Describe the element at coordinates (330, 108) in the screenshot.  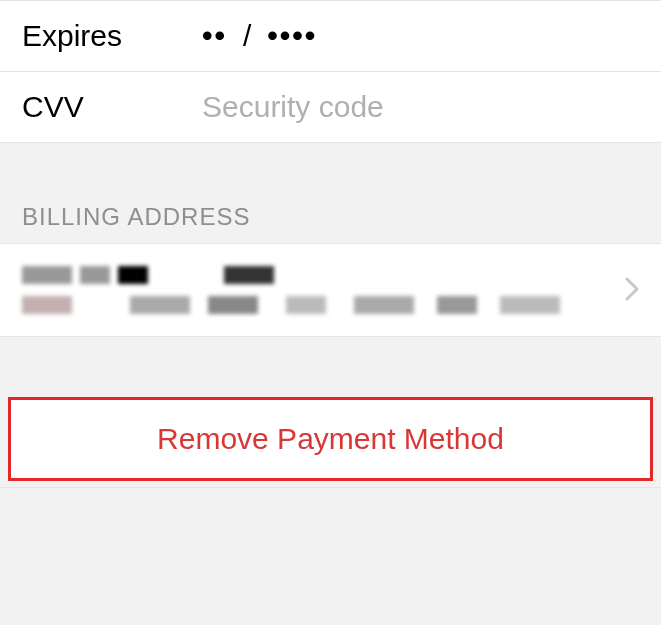
I see `cvv-row: CVV Security code` at that location.